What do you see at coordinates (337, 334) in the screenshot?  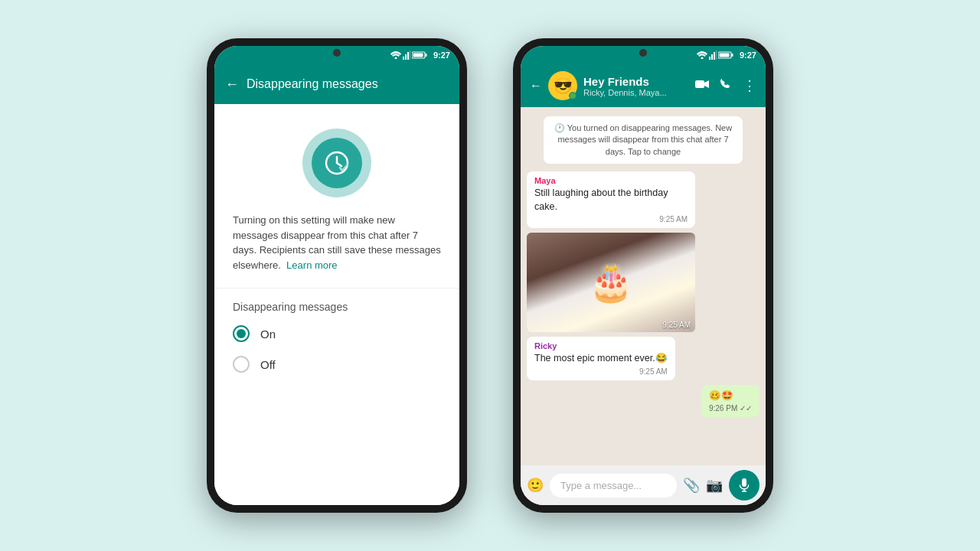 I see `radio-on-option: On` at bounding box center [337, 334].